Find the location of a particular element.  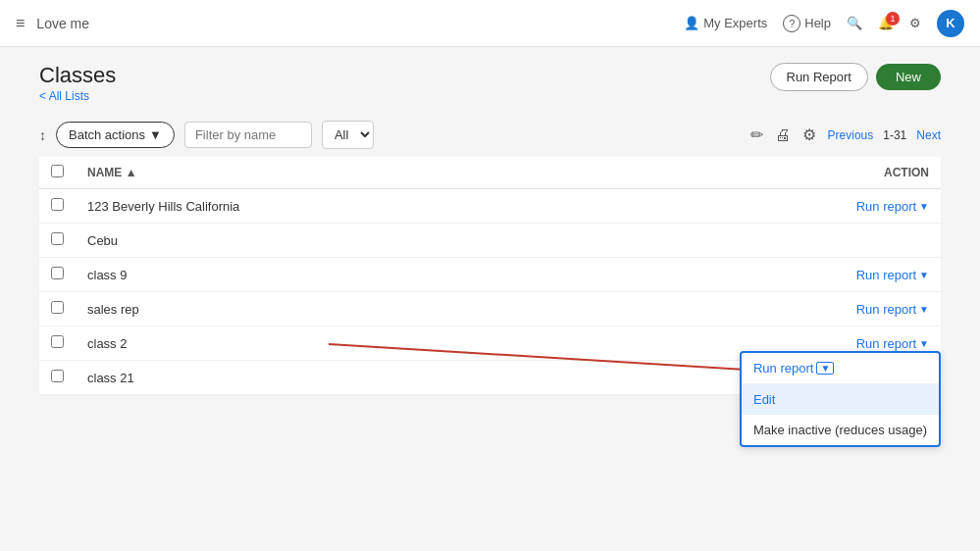

help-label: Help is located at coordinates (818, 24).